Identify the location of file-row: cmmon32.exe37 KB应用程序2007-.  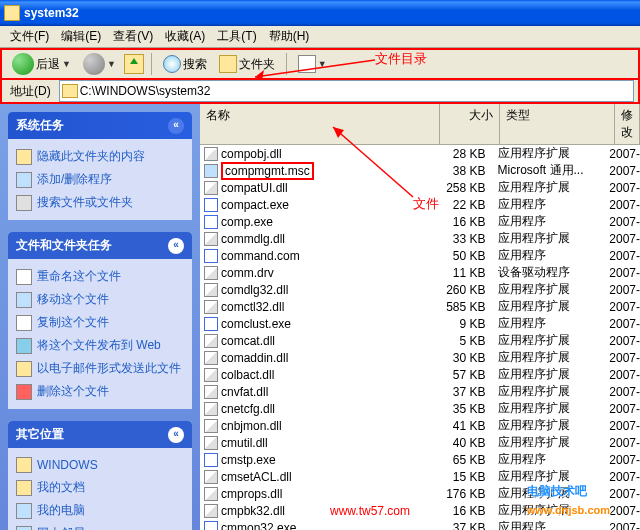
(420, 524).